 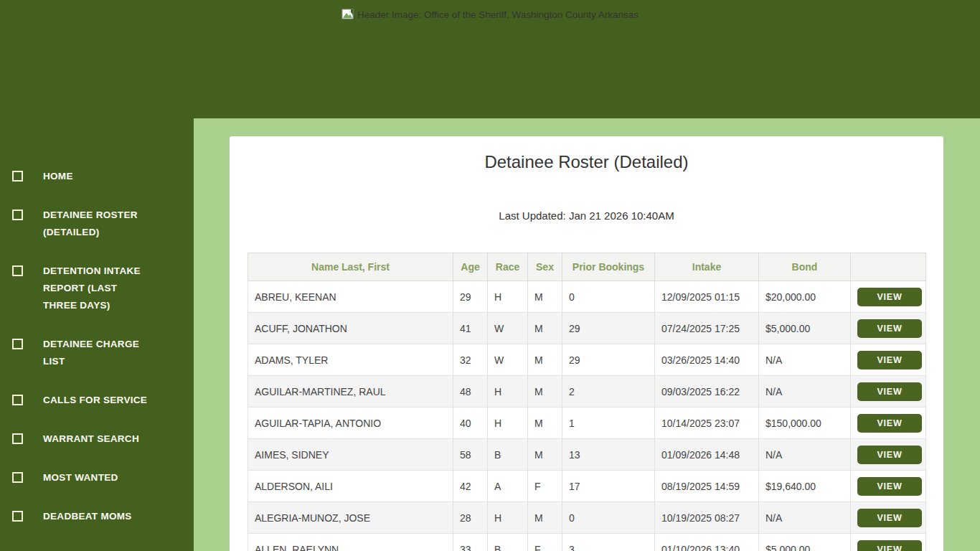 I want to click on cell-name: AGUILAR-MARTINEZ, RAUL, so click(x=351, y=392).